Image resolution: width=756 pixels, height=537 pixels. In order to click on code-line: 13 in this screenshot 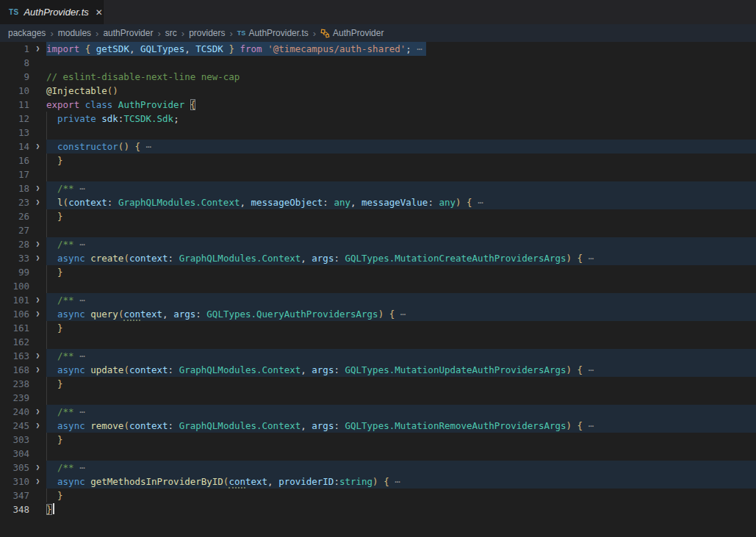, I will do `click(378, 132)`.